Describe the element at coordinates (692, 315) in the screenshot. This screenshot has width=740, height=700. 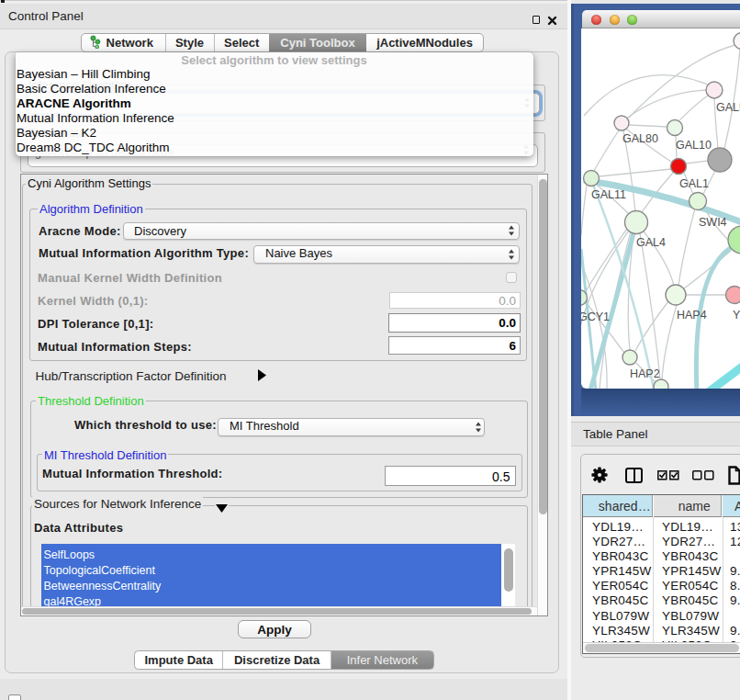
I see `svg-text: HAP4` at that location.